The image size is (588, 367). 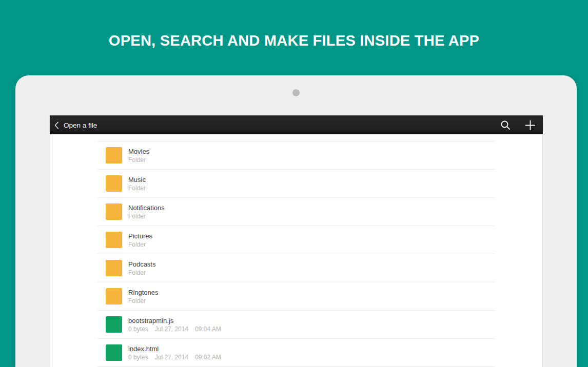 I want to click on search-icon, so click(x=505, y=125).